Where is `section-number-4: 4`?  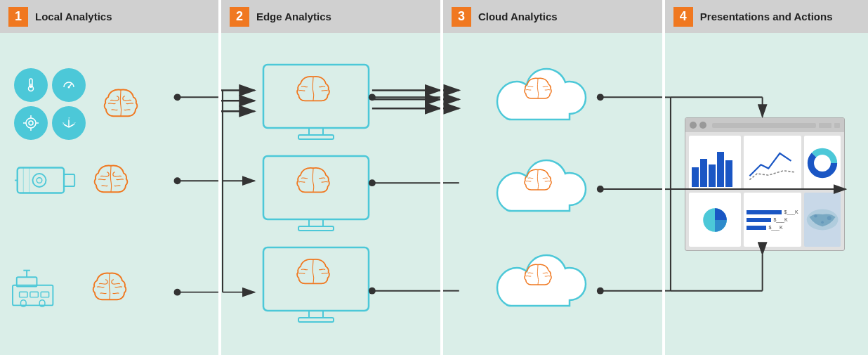 section-number-4: 4 is located at coordinates (683, 17).